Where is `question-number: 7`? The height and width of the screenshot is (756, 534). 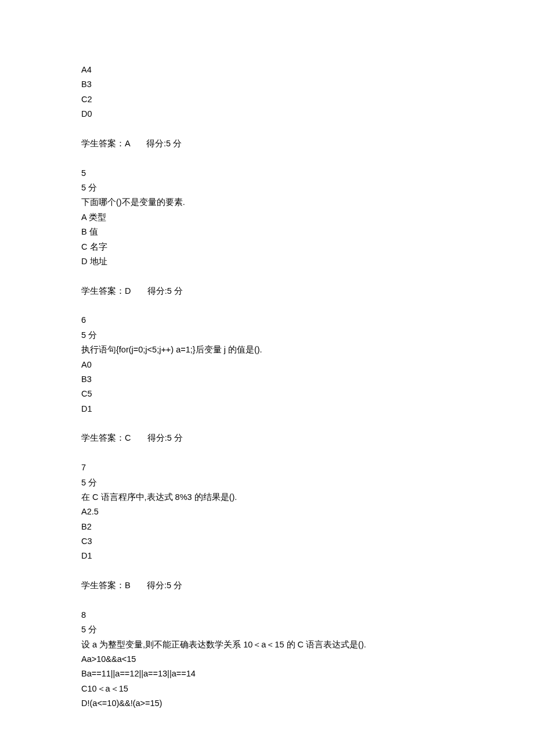 question-number: 7 is located at coordinates (267, 468).